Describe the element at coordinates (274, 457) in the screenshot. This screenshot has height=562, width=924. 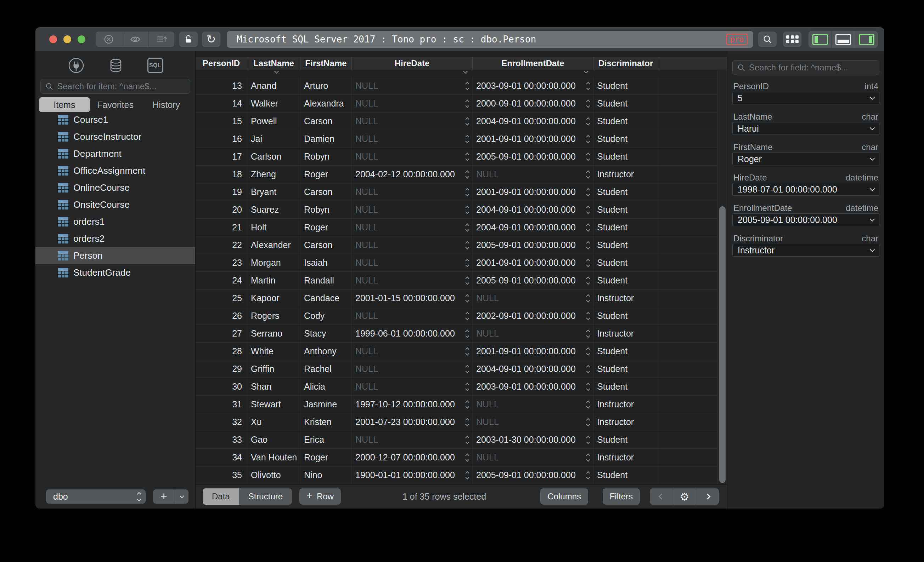
I see `cell-lastname: Van Houten` at that location.